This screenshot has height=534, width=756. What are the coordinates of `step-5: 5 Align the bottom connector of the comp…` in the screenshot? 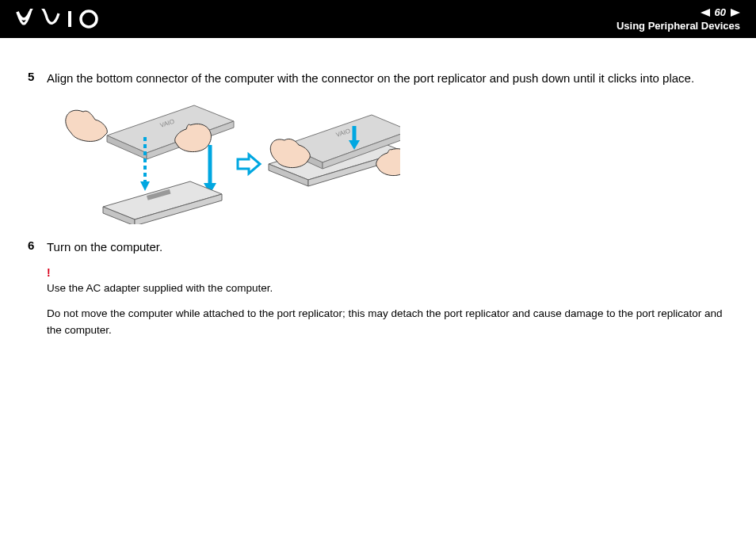 It's located at (378, 78).